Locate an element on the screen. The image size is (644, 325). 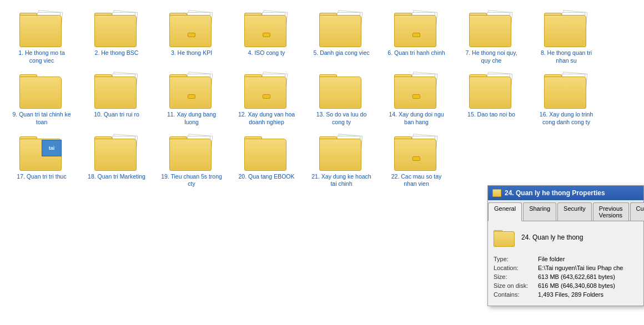
folder-label-11: 11. Xay dung bangluong is located at coordinates (192, 119).